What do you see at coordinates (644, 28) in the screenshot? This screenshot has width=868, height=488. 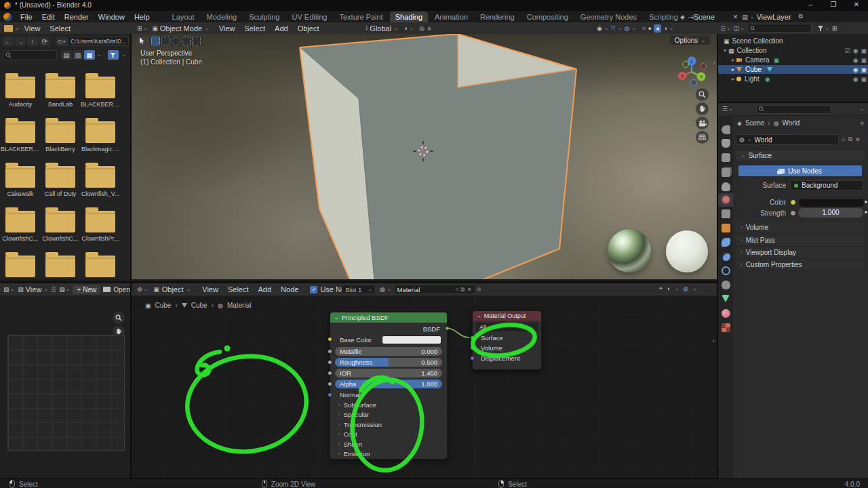 I see `shading-wireframe-icon: ○` at bounding box center [644, 28].